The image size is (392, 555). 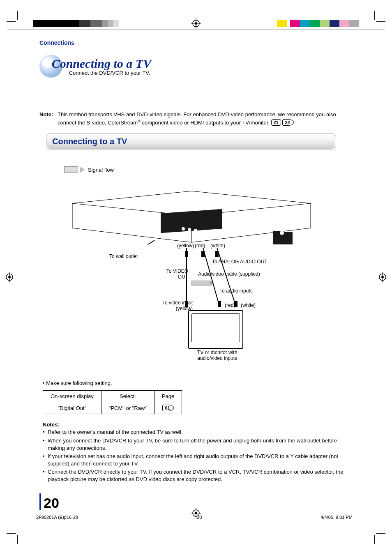 I want to click on registration-mark-bottom, so click(x=196, y=514).